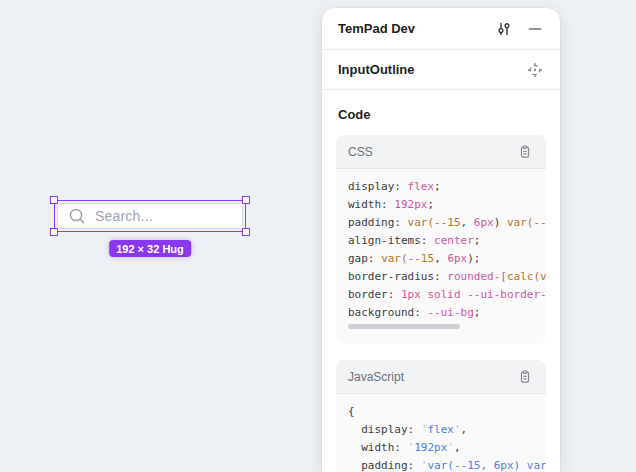 The height and width of the screenshot is (472, 636). Describe the element at coordinates (447, 412) in the screenshot. I see `code-line: {` at that location.